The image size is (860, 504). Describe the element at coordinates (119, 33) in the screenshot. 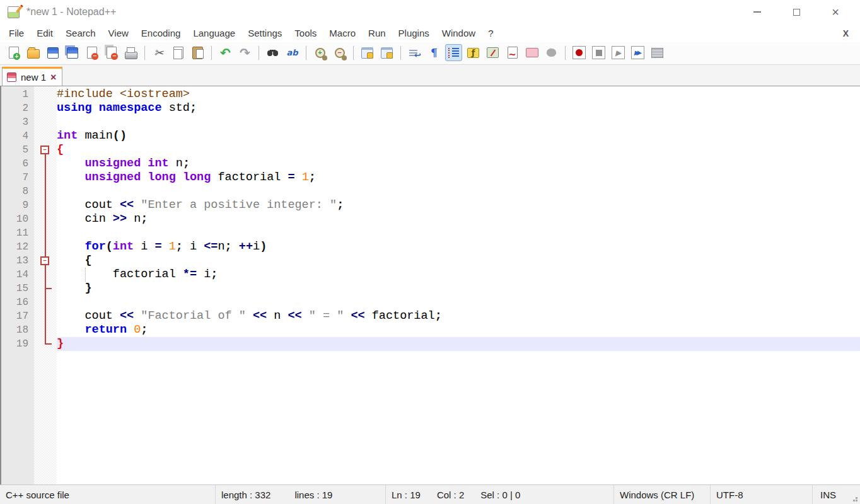

I see `menu-view: View` at that location.